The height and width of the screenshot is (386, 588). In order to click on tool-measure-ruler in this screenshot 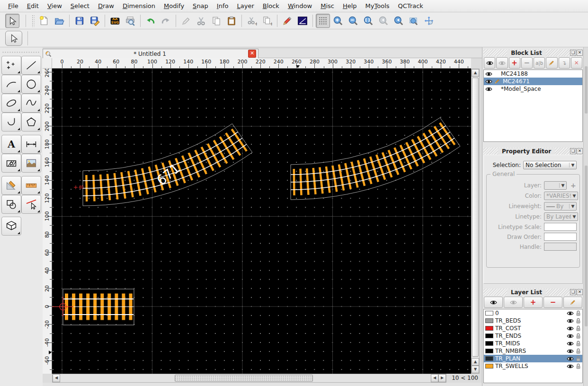, I will do `click(31, 185)`.